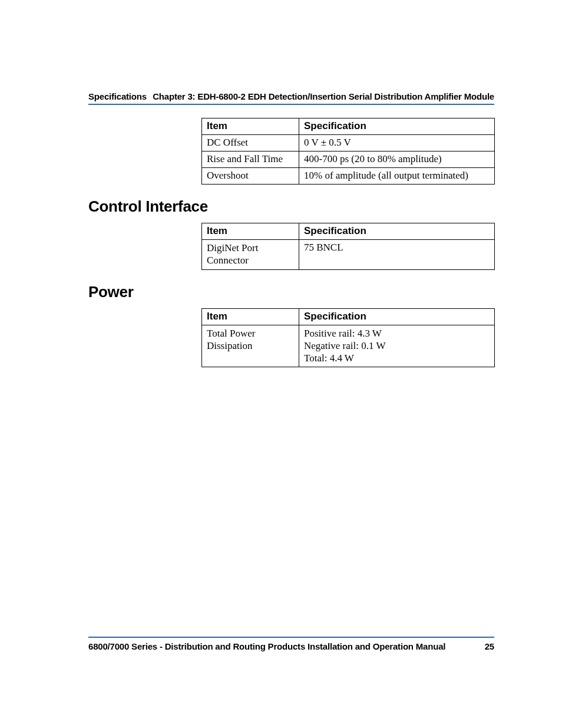  Describe the element at coordinates (397, 358) in the screenshot. I see `cell-spec-line: Total: 4.4 W` at that location.